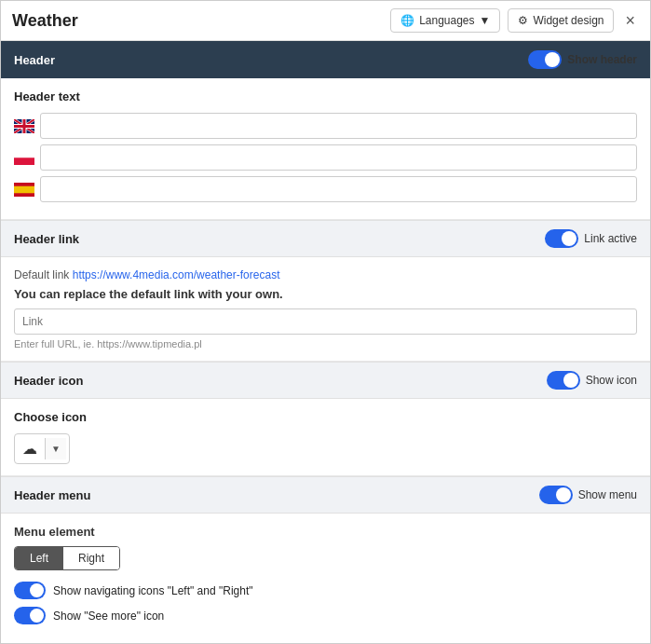 Image resolution: width=651 pixels, height=644 pixels. I want to click on icon-picker: ☁ ▼, so click(42, 449).